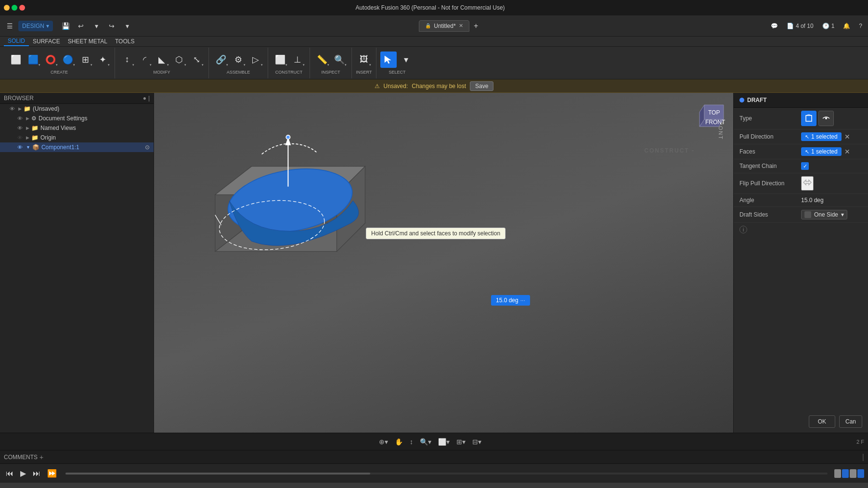 This screenshot has height=488, width=868. I want to click on pull-direction-clear-button: ✕, so click(847, 137).